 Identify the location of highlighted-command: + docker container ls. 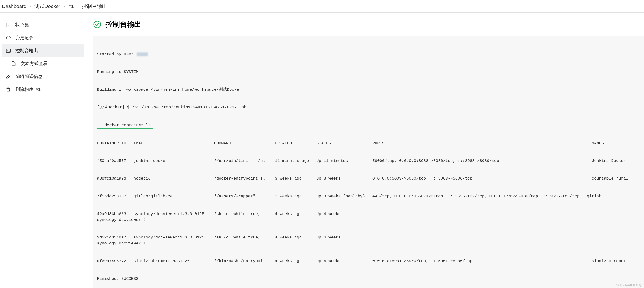
(125, 125).